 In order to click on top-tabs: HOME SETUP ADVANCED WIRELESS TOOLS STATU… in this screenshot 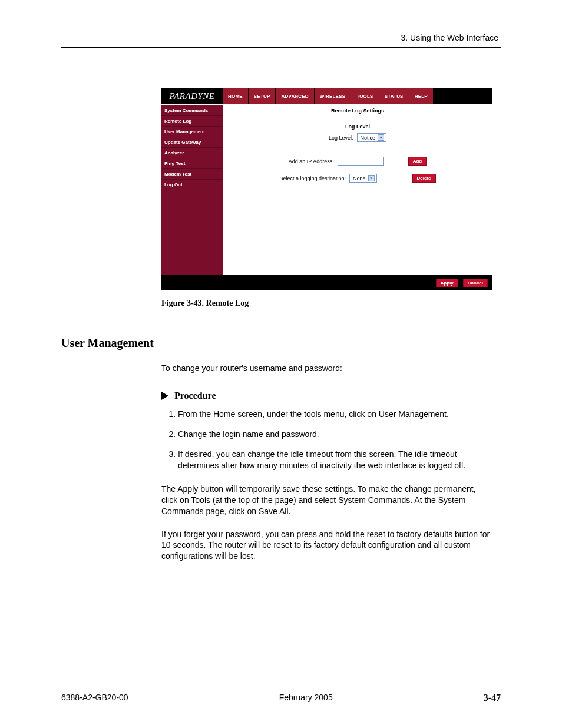, I will do `click(328, 96)`.